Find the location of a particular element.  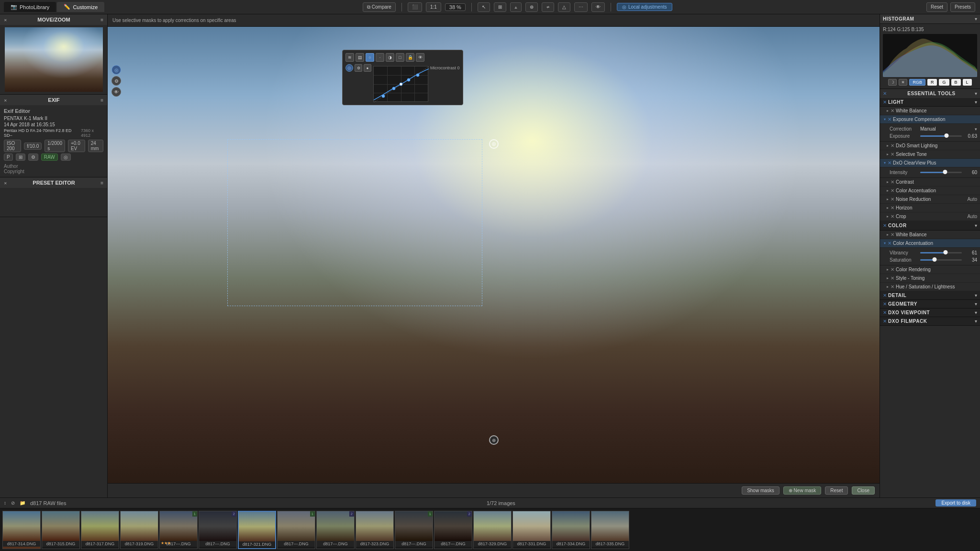

tool-color-accentuation-light: ✕ Color Accentuation is located at coordinates (930, 191).